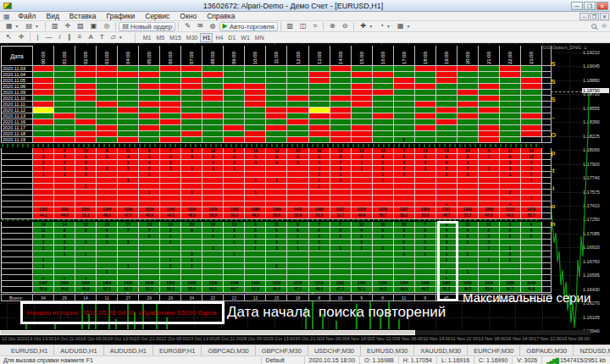 This screenshot has width=610, height=364. Describe the element at coordinates (385, 27) in the screenshot. I see `periods-button: ◔▼` at that location.